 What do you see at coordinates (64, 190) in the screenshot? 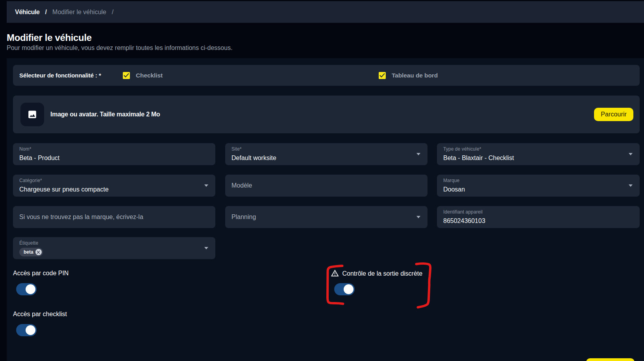
I see `categorie-value: Chargeuse sur pneus compacte` at bounding box center [64, 190].